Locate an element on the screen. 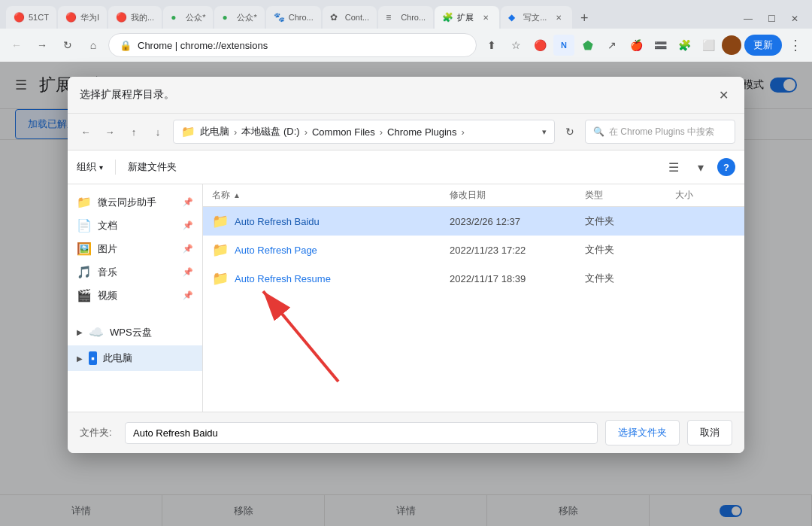  sidebar-item-videos: 🎬 视频 📌 is located at coordinates (135, 295).